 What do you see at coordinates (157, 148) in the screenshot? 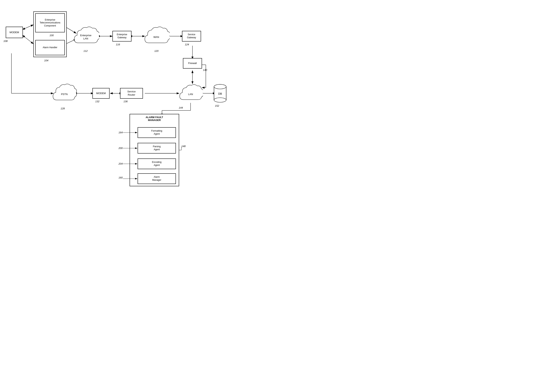
I see `parsing-agent-box: ParsingAgent` at bounding box center [157, 148].